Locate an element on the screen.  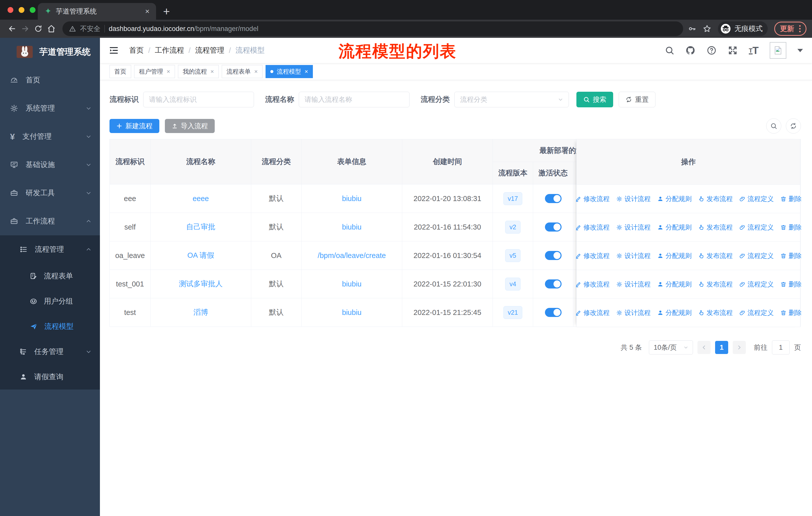
breadcrumb-home: 首页 is located at coordinates (136, 50).